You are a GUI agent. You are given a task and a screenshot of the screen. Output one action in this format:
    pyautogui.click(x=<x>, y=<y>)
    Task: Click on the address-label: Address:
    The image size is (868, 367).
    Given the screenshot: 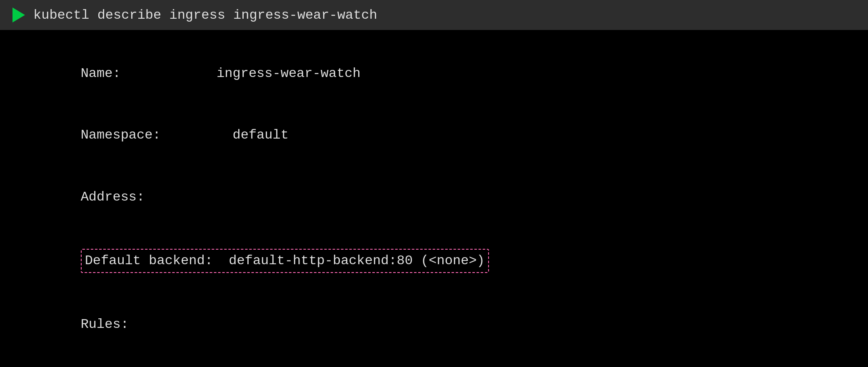 What is the action you would take?
    pyautogui.click(x=113, y=197)
    